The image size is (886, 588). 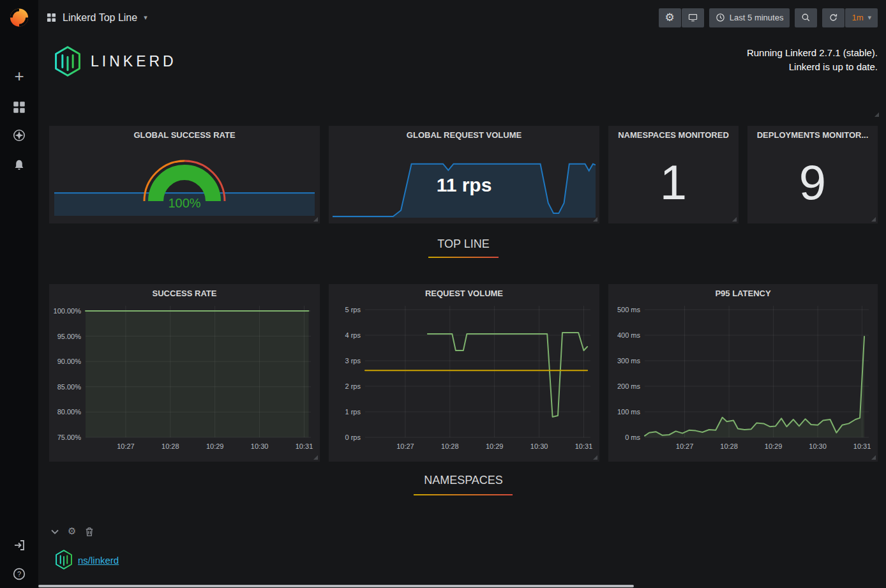 What do you see at coordinates (19, 165) in the screenshot?
I see `bell-icon` at bounding box center [19, 165].